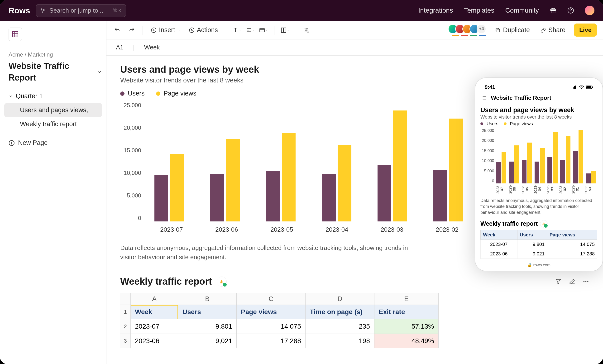 The height and width of the screenshot is (364, 603). I want to click on section-label: Quarter 1, so click(29, 96).